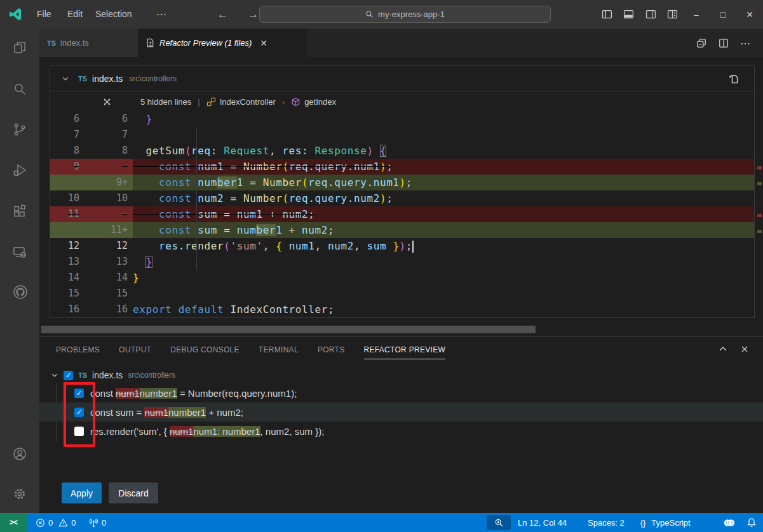 The width and height of the screenshot is (763, 532). What do you see at coordinates (264, 43) in the screenshot?
I see `tab-close-icon: ✕` at bounding box center [264, 43].